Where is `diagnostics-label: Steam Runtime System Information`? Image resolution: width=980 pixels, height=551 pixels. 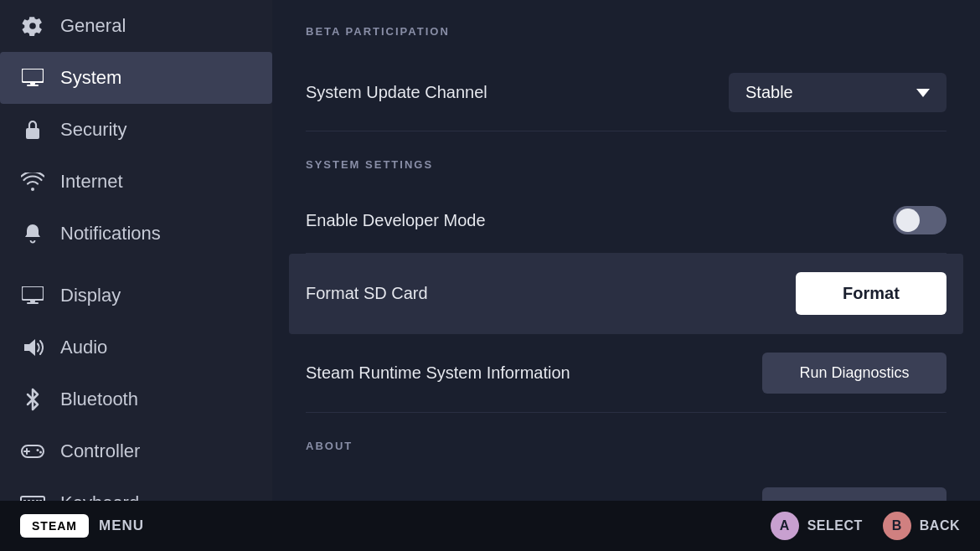 diagnostics-label: Steam Runtime System Information is located at coordinates (438, 373).